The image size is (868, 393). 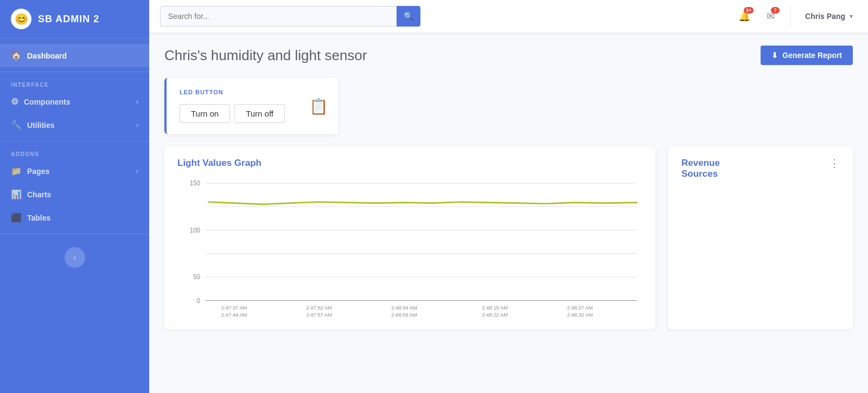 What do you see at coordinates (16, 125) in the screenshot?
I see `utilities-icon: 🔧` at bounding box center [16, 125].